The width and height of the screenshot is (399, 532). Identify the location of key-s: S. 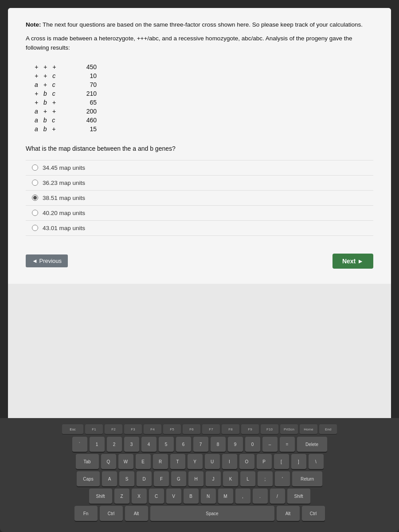
(127, 479).